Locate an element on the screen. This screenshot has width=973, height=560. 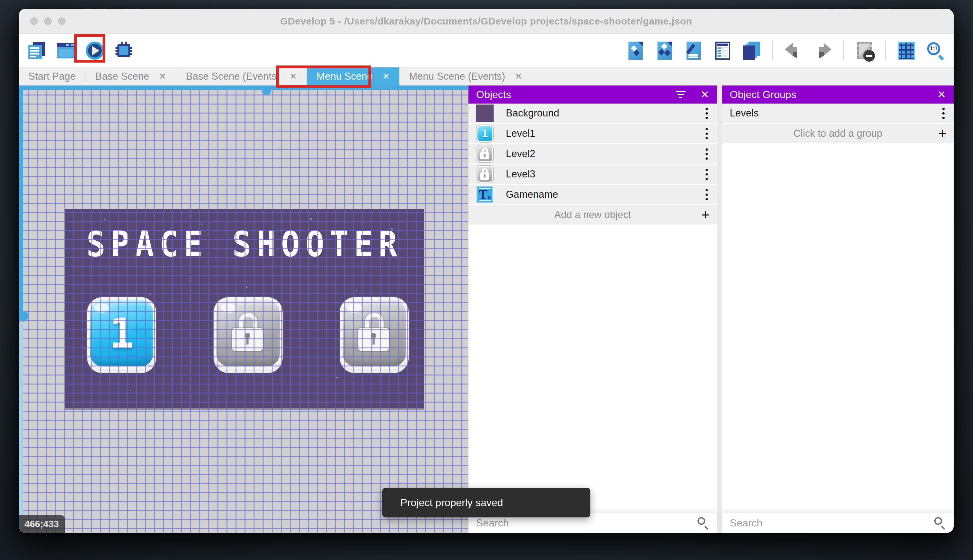
text-object-icon: Tx is located at coordinates (485, 195).